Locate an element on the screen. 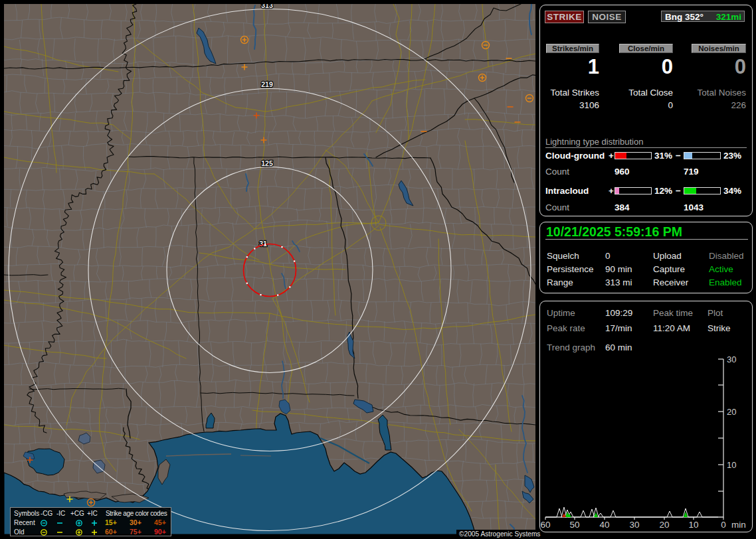 Image resolution: width=756 pixels, height=539 pixels. svg-text: 50 is located at coordinates (574, 524).